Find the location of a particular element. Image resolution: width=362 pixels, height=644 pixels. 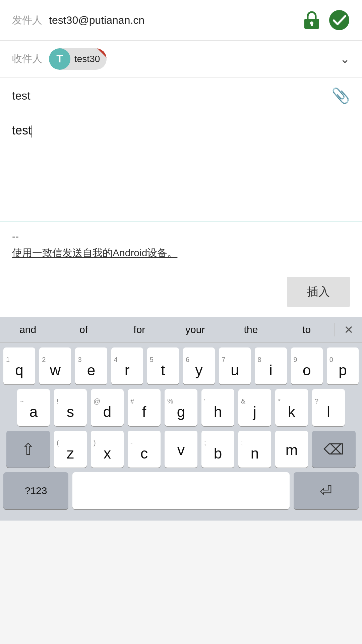

signature-text: 使用一致信发送自我的Android设备。 is located at coordinates (181, 253).